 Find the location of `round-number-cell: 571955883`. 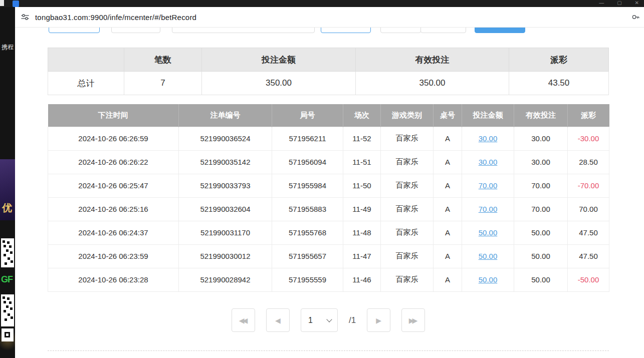

round-number-cell: 571955883 is located at coordinates (308, 209).